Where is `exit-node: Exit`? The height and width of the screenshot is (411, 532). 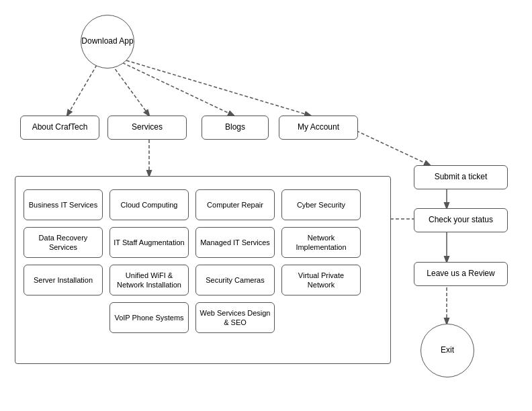 exit-node: Exit is located at coordinates (447, 351).